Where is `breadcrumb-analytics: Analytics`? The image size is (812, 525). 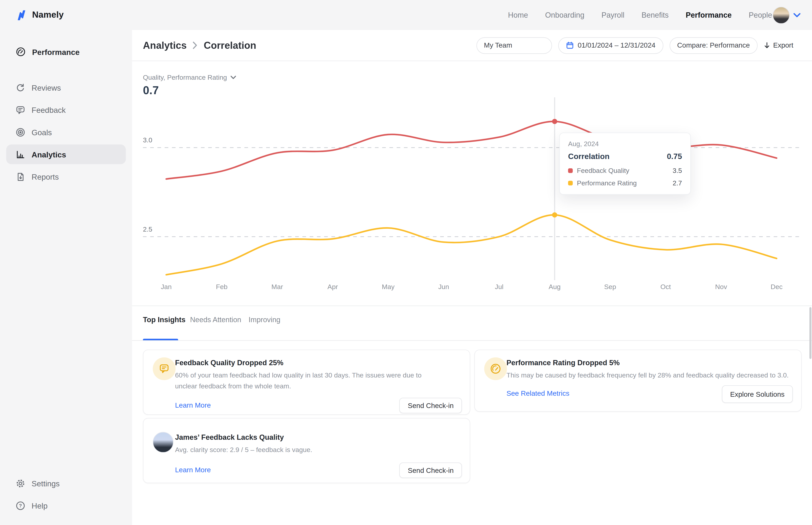 breadcrumb-analytics: Analytics is located at coordinates (165, 45).